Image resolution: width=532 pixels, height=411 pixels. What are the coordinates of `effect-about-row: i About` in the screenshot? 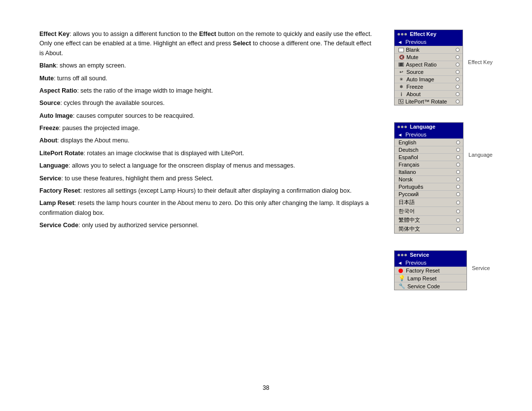 It's located at (429, 94).